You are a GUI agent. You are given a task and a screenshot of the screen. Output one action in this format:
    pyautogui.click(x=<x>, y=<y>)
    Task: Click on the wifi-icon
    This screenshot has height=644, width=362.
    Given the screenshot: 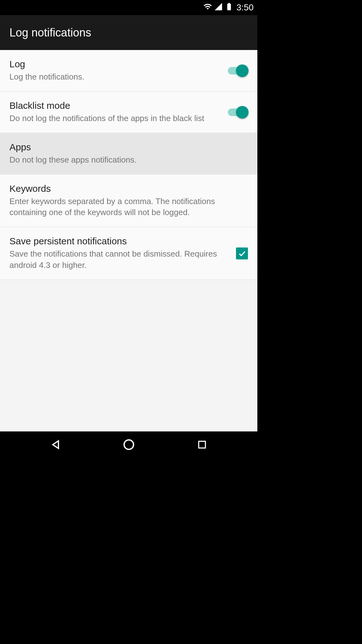 What is the action you would take?
    pyautogui.click(x=208, y=8)
    